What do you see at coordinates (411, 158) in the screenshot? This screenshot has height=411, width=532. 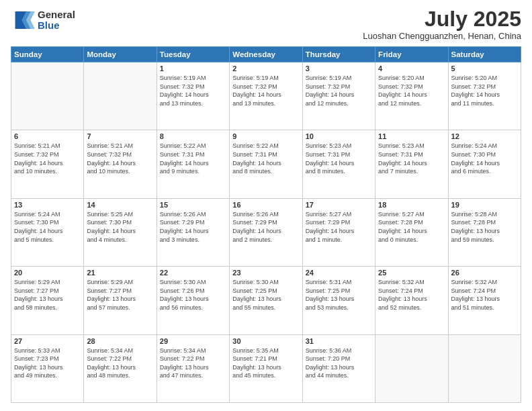 I see `day-info: Sunrise: 5:23 AM Sunset: 7:31 PM Dayligh…` at bounding box center [411, 158].